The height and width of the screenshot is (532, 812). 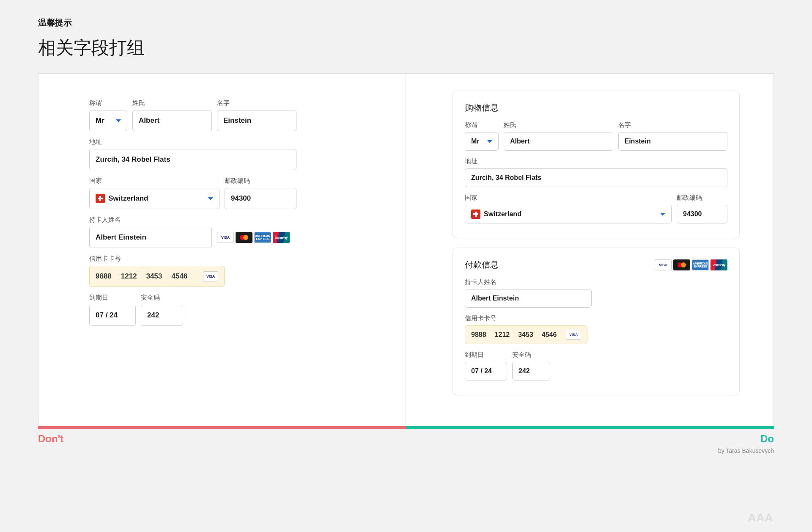 I want to click on shopping-info-card: 购物信息 称谓 Mr 姓氏 Albert 名字 Einstein, so click(x=596, y=164).